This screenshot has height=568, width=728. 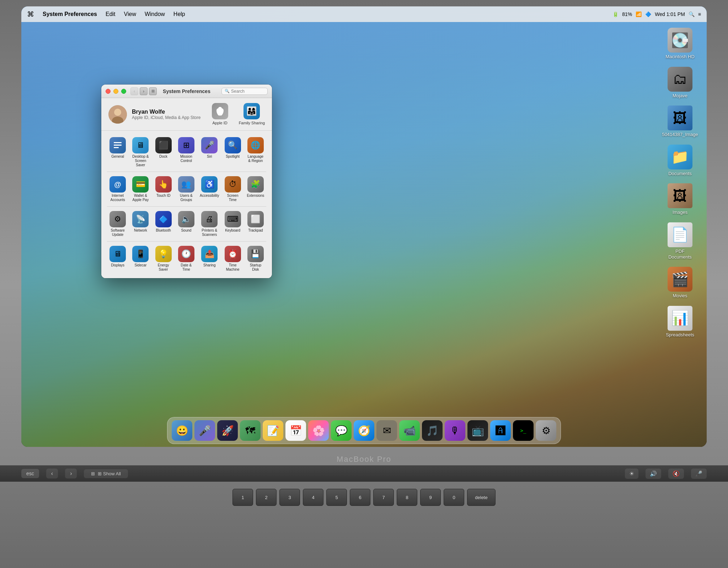 What do you see at coordinates (70, 14) in the screenshot?
I see `app-name-menu: System Preferences` at bounding box center [70, 14].